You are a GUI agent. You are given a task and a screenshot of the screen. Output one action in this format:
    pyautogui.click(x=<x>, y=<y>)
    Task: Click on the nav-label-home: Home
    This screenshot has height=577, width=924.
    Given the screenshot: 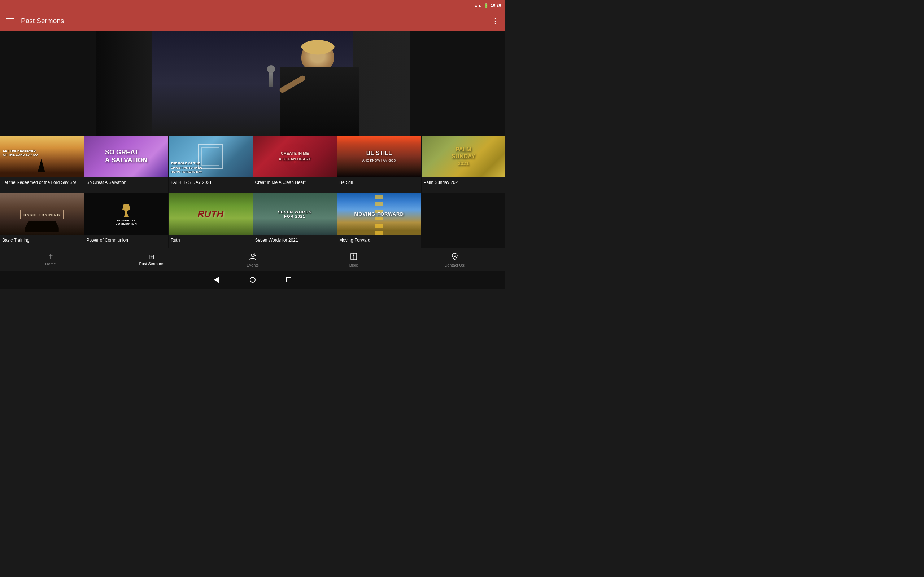 What is the action you would take?
    pyautogui.click(x=50, y=264)
    